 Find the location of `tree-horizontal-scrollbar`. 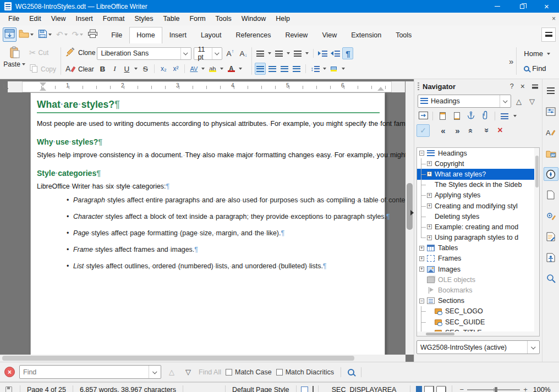

tree-horizontal-scrollbar is located at coordinates (475, 334).